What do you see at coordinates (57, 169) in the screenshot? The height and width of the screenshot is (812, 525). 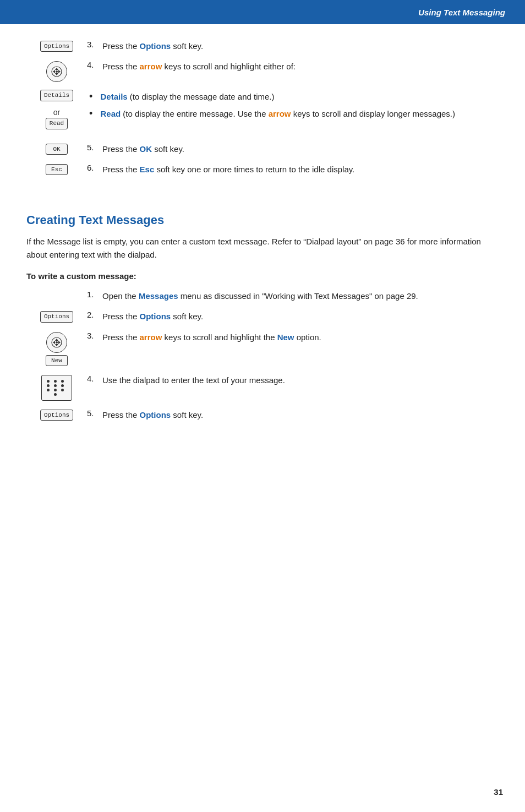 I see `step-6-icon-col: Esc` at bounding box center [57, 169].